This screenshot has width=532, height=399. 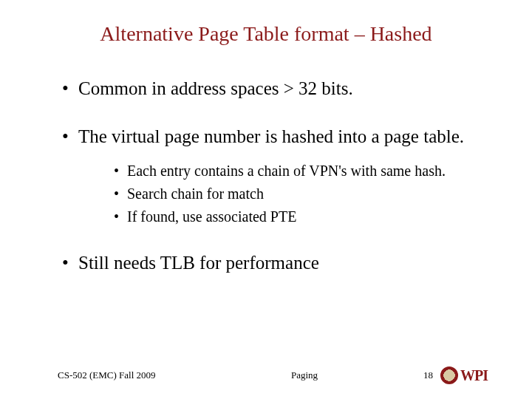 What do you see at coordinates (301, 217) in the screenshot?
I see `sub-bullet-item: If found, use associated PTE` at bounding box center [301, 217].